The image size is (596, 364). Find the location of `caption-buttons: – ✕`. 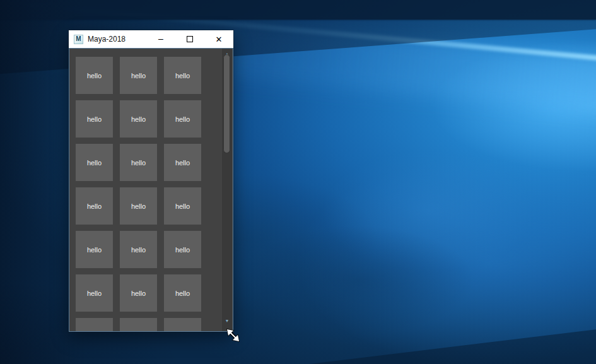

caption-buttons: – ✕ is located at coordinates (190, 39).